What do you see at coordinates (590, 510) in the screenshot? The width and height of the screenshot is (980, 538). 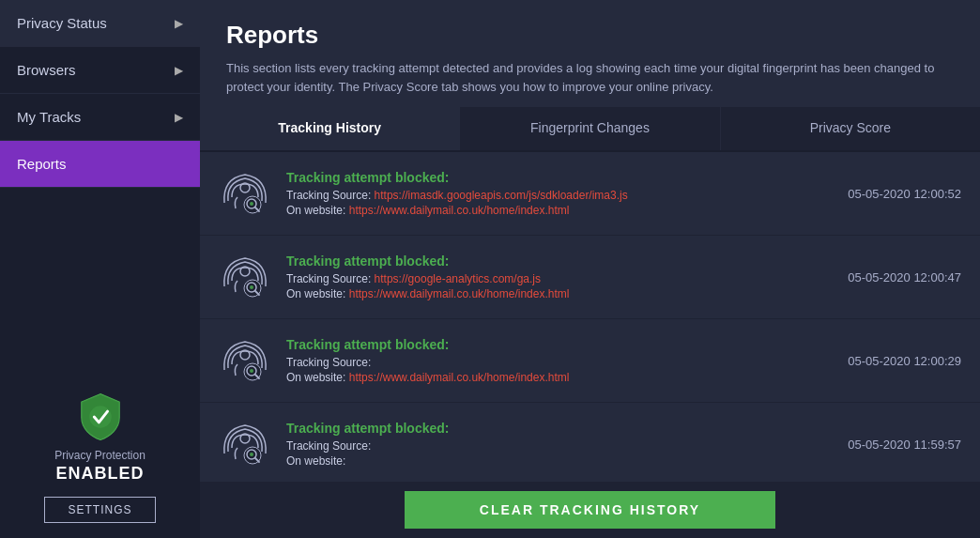 I see `clear-tracking-history-button: CLEAR TRACKING HISTORY` at bounding box center [590, 510].